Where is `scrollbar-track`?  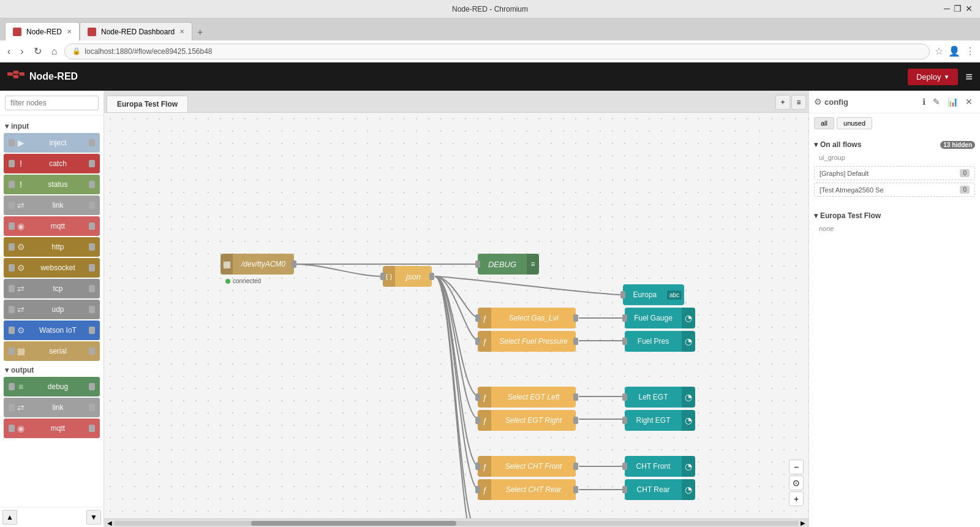 scrollbar-track is located at coordinates (456, 523).